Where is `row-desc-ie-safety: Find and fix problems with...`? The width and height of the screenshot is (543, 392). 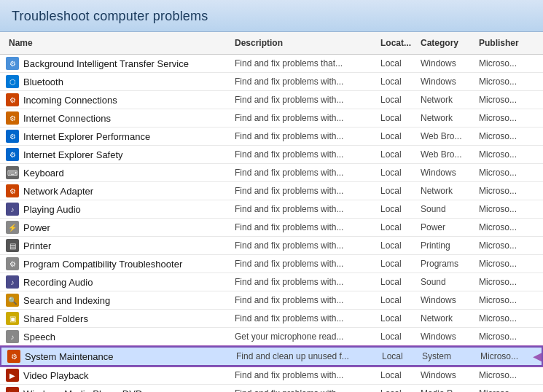
row-desc-ie-safety: Find and fix problems with... is located at coordinates (305, 154).